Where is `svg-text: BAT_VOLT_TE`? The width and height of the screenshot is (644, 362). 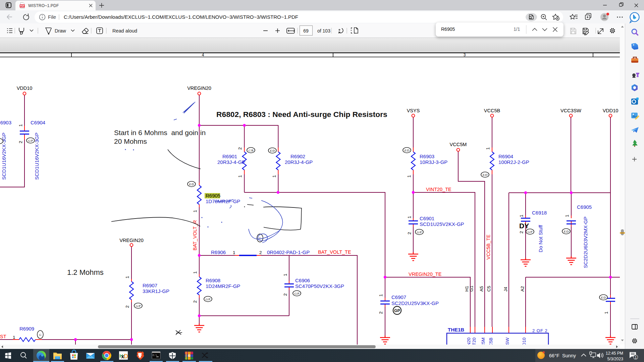 svg-text: BAT_VOLT_TE is located at coordinates (335, 252).